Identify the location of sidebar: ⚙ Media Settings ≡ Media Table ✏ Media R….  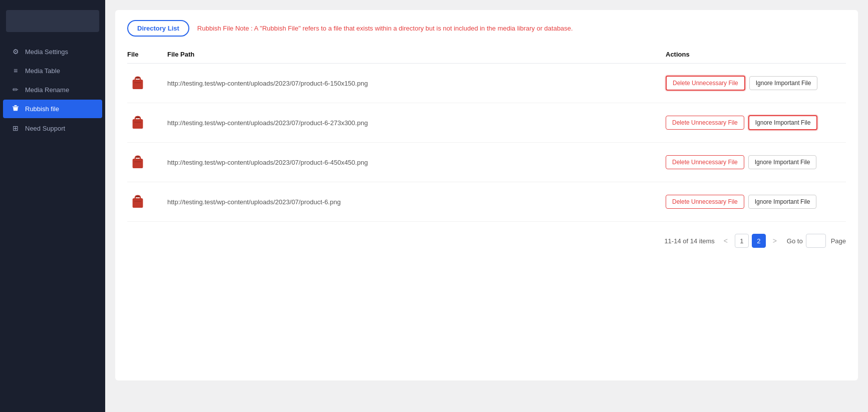
(53, 206).